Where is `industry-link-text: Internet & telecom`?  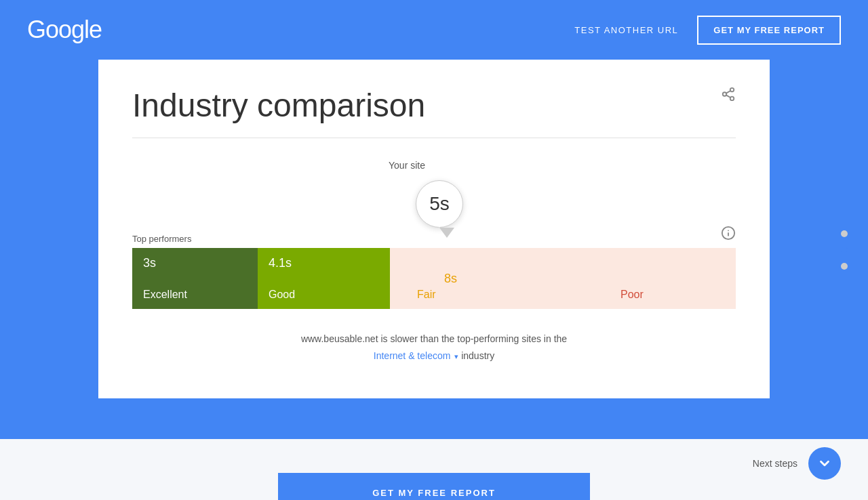
industry-link-text: Internet & telecom is located at coordinates (412, 356).